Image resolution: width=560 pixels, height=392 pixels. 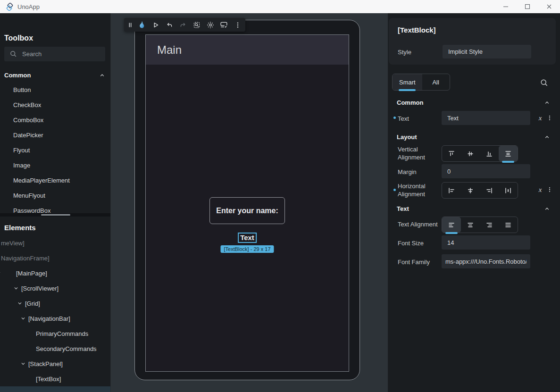 I want to click on font-family-label: Font Family, so click(x=414, y=262).